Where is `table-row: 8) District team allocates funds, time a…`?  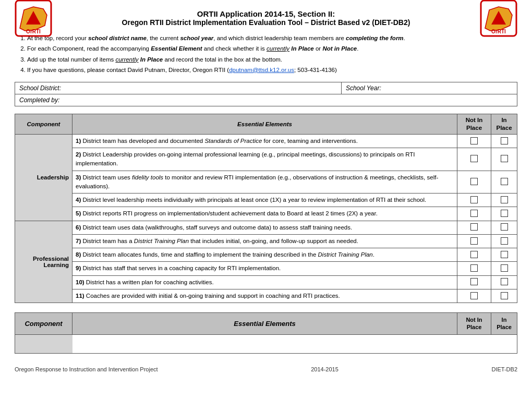 table-row: 8) District team allocates funds, time a… is located at coordinates (266, 255).